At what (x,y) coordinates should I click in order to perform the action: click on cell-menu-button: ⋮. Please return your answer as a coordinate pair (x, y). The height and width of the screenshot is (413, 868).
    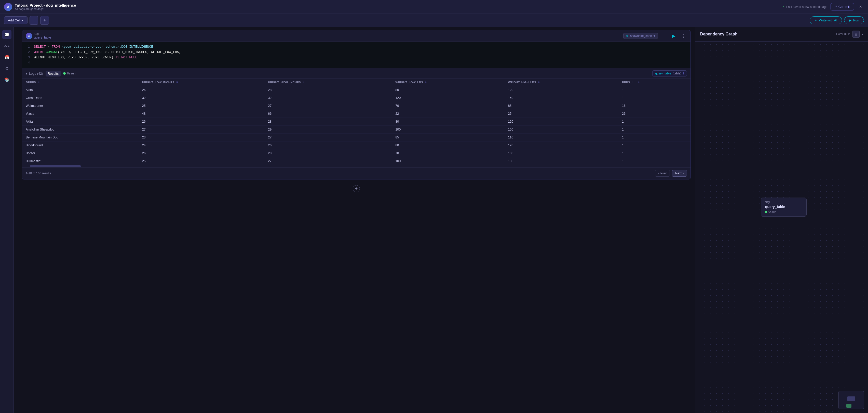
    Looking at the image, I should click on (683, 36).